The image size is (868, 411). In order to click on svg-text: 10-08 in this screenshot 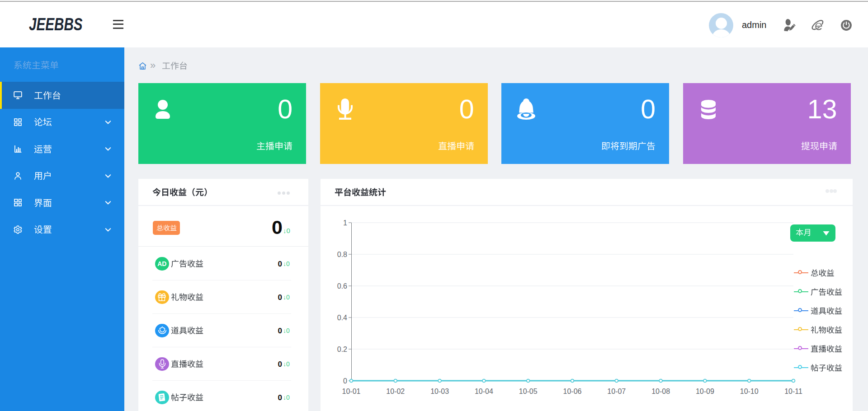, I will do `click(661, 391)`.